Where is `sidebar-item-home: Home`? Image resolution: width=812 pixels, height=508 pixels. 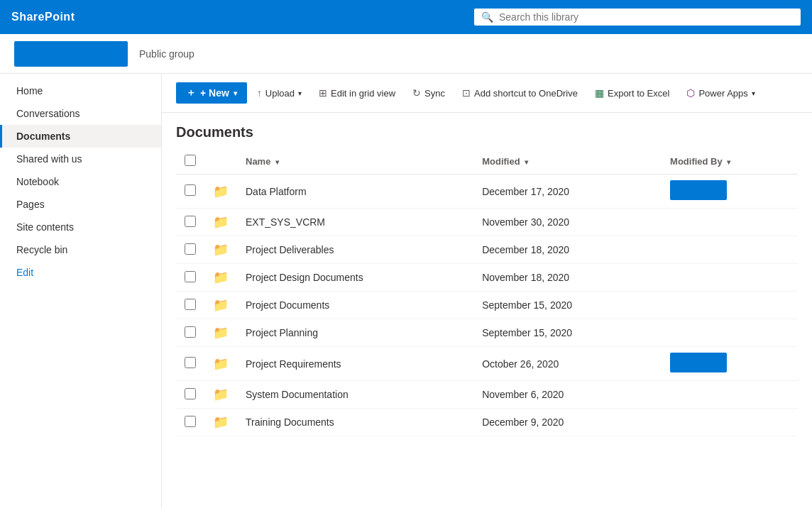 sidebar-item-home: Home is located at coordinates (81, 91).